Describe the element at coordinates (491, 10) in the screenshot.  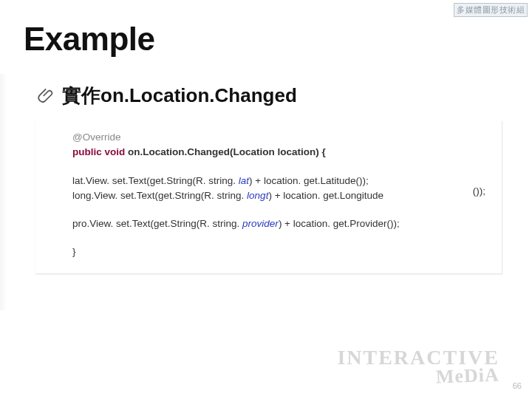
I see `org-badge: 多媒體圖形技術組` at that location.